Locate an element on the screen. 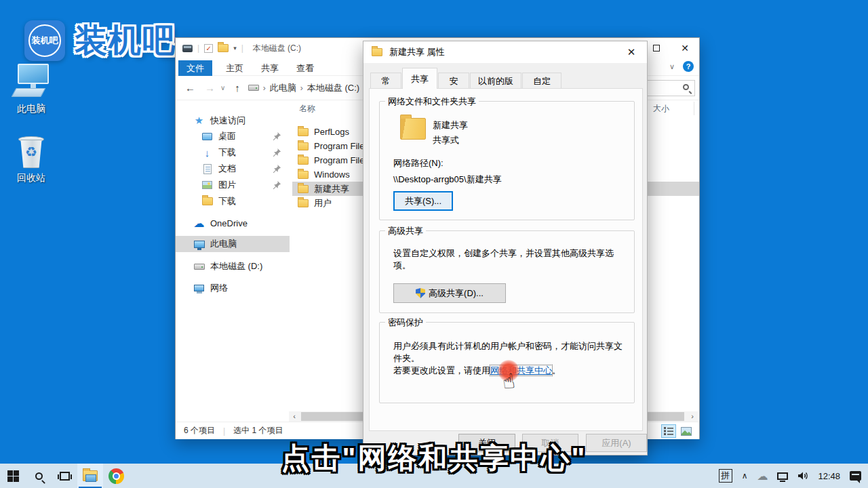 The image size is (868, 488). window-controls: ✕ is located at coordinates (671, 48).